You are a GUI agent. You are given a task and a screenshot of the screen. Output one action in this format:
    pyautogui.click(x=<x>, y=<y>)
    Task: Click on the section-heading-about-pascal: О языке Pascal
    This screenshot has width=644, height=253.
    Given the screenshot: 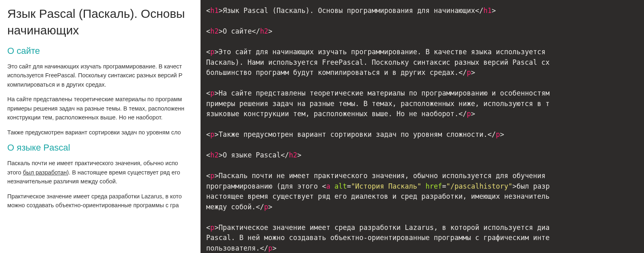 What is the action you would take?
    pyautogui.click(x=101, y=148)
    